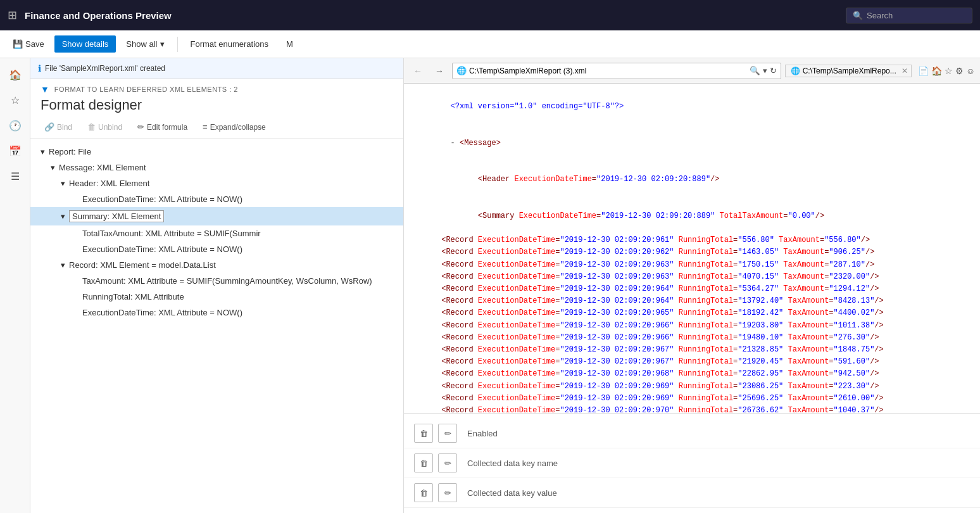 The image size is (980, 513). I want to click on toolbar: 💾 Save Show details Show all ▾ Format en…, so click(490, 44).